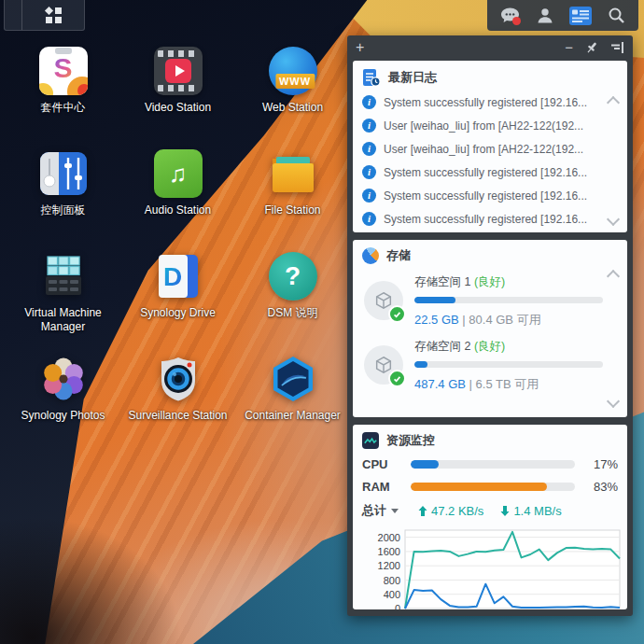 The image size is (644, 644). I want to click on ram-meter-row: RAM 83%, so click(490, 487).